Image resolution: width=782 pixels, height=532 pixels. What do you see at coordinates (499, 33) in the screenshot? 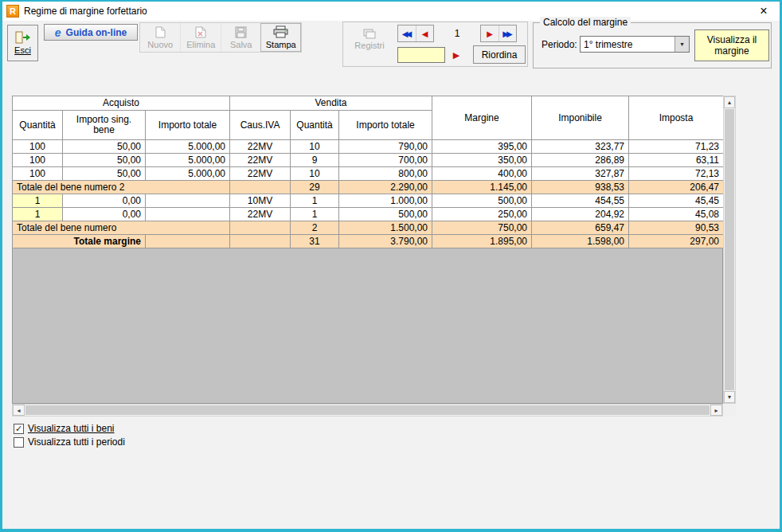
I see `nav-forward-group: ▶ ▶▶` at bounding box center [499, 33].